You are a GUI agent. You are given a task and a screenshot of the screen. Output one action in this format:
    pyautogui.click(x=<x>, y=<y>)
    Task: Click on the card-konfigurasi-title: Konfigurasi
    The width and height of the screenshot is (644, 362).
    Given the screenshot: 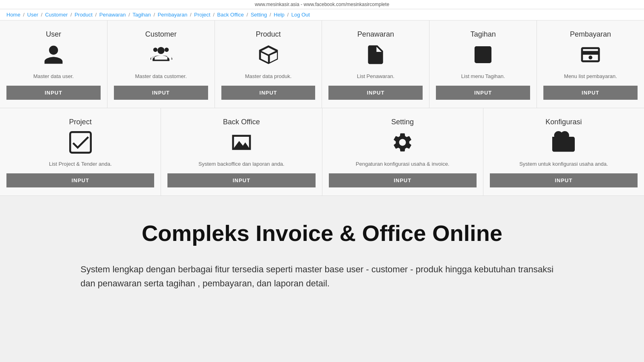 What is the action you would take?
    pyautogui.click(x=564, y=122)
    